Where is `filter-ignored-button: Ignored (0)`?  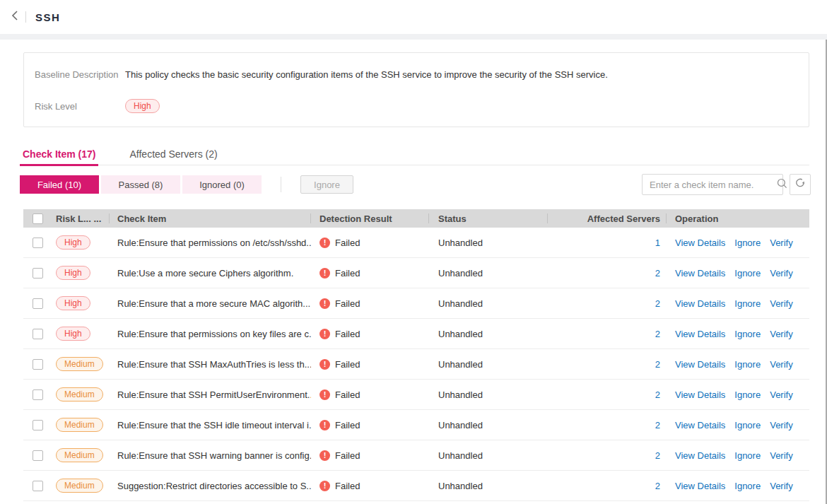
filter-ignored-button: Ignored (0) is located at coordinates (222, 184).